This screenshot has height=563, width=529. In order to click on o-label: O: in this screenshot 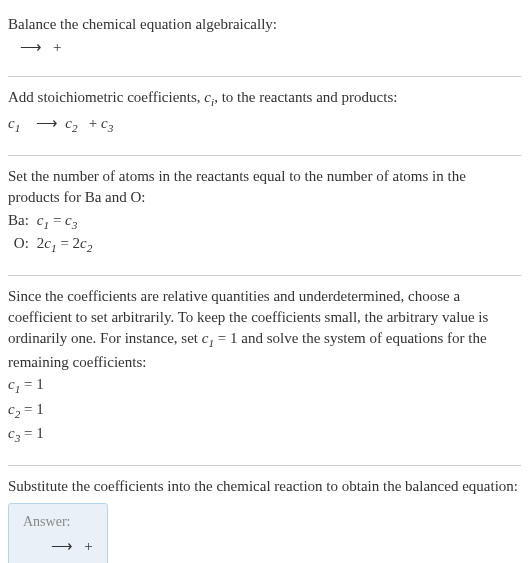, I will do `click(22, 245)`.